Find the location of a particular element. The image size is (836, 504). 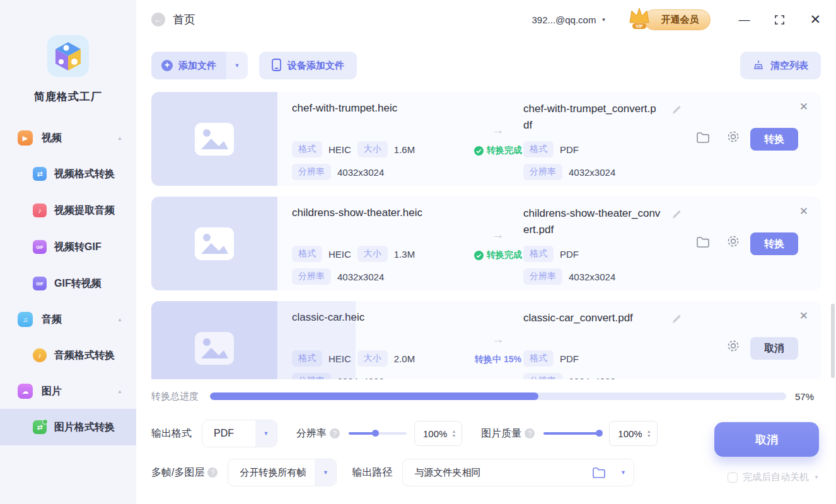

broom-icon is located at coordinates (758, 66).